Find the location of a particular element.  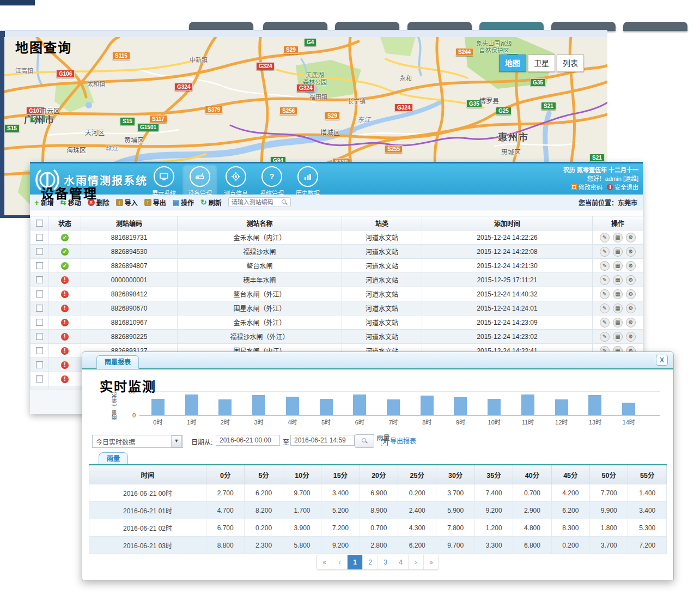

page-nav-button: ‹ is located at coordinates (340, 562).